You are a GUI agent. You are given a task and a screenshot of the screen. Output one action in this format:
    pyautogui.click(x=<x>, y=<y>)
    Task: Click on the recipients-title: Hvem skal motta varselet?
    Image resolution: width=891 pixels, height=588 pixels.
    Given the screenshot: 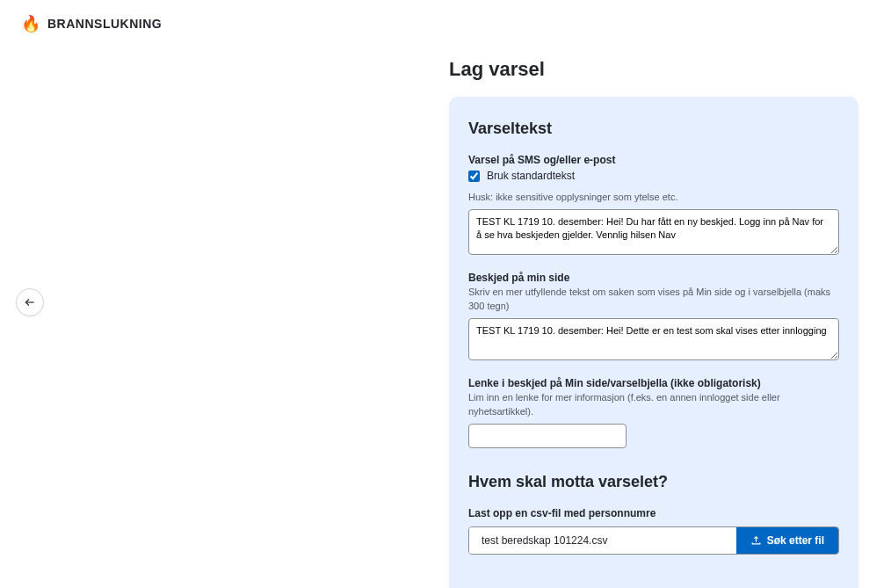 What is the action you would take?
    pyautogui.click(x=654, y=482)
    